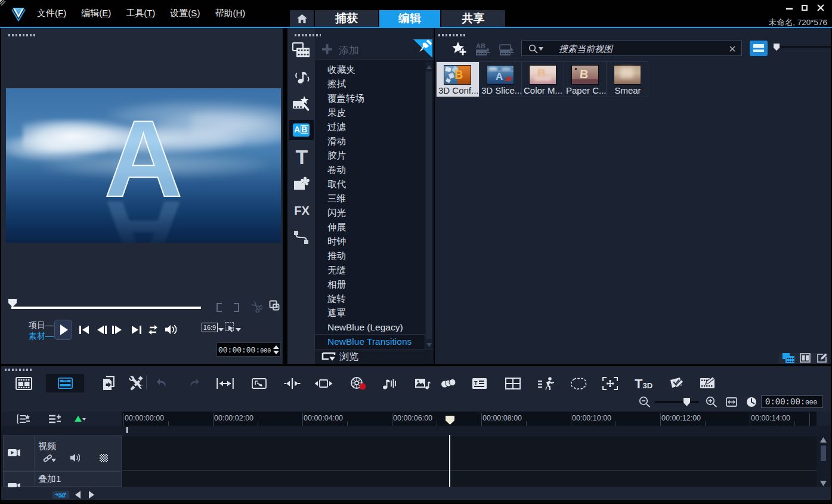  What do you see at coordinates (481, 46) in the screenshot?
I see `svg-text: AB` at bounding box center [481, 46].